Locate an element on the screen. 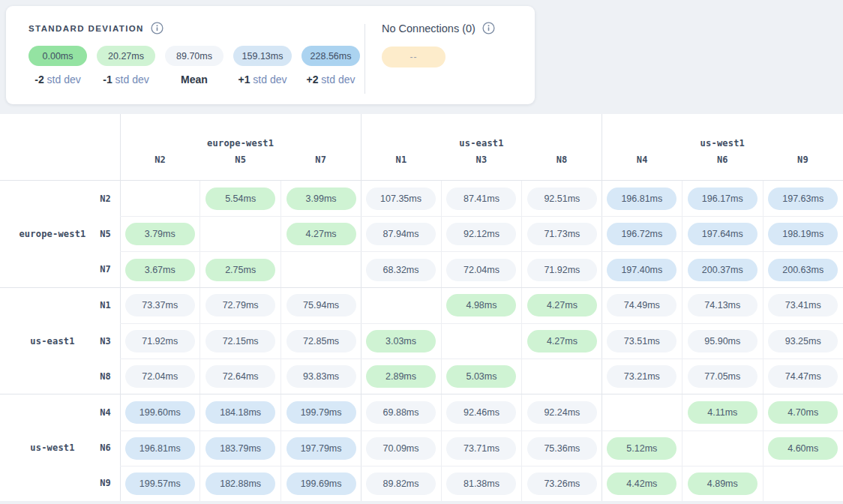  latency-pill: 87.94ms is located at coordinates (400, 234).